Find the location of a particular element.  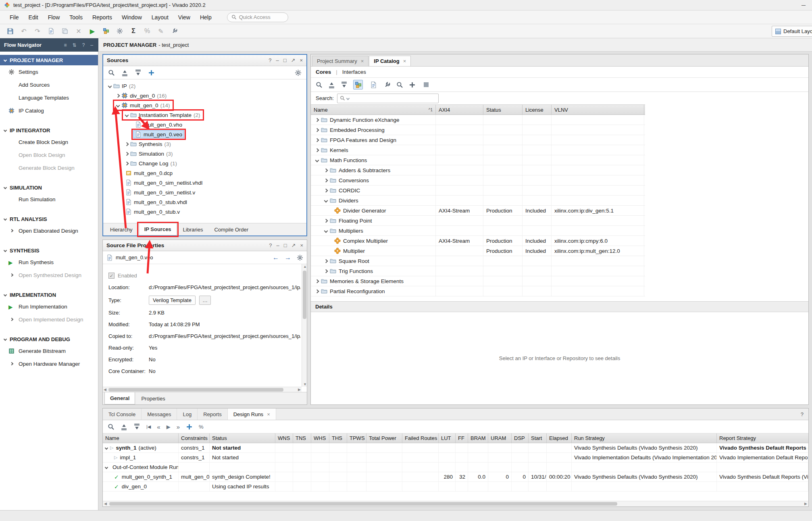

step-first-icon: |◀ is located at coordinates (148, 427).